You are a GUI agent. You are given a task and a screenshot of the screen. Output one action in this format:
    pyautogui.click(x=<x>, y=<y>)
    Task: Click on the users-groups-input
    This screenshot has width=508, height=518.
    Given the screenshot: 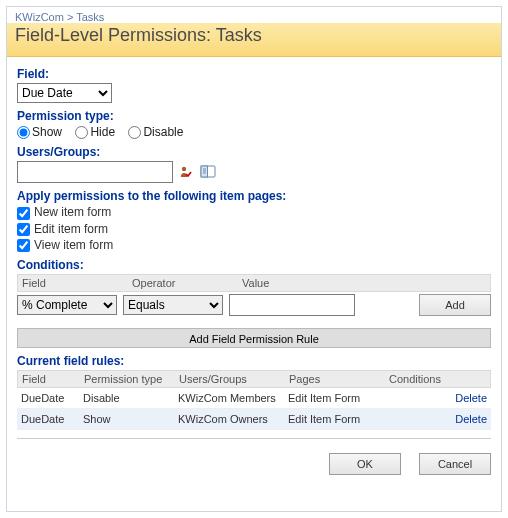 What is the action you would take?
    pyautogui.click(x=95, y=172)
    